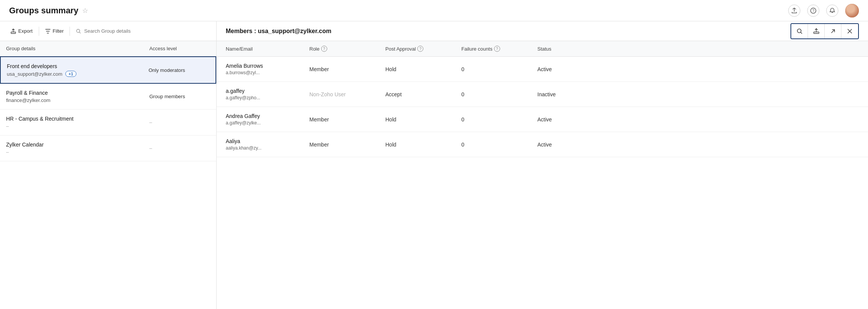 This screenshot has width=868, height=309. What do you see at coordinates (268, 123) in the screenshot?
I see `member-email: a.gaffey@zylke...` at bounding box center [268, 123].